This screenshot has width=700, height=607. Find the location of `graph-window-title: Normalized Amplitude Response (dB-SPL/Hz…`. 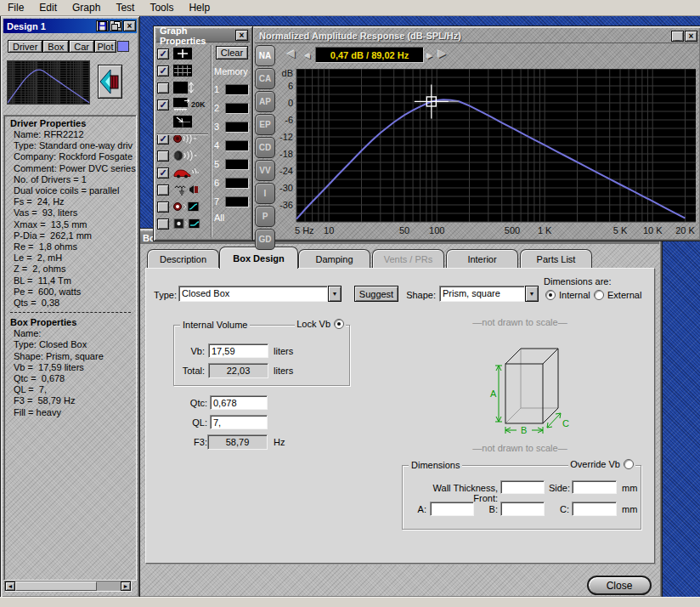

graph-window-title: Normalized Amplitude Response (dB-SPL/Hz… is located at coordinates (463, 36).